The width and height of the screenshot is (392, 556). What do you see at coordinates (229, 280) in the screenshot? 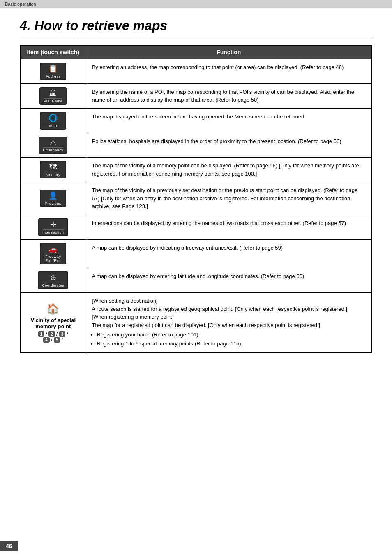
I see `func-cell-coordinates: A map can be displayed by entering latit…` at bounding box center [229, 280].